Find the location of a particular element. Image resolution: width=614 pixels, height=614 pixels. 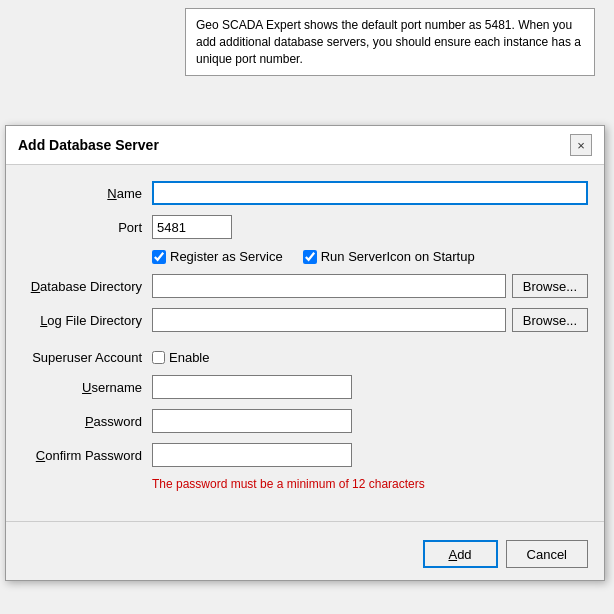

superuser-account-label: Superuser Account is located at coordinates (87, 358).